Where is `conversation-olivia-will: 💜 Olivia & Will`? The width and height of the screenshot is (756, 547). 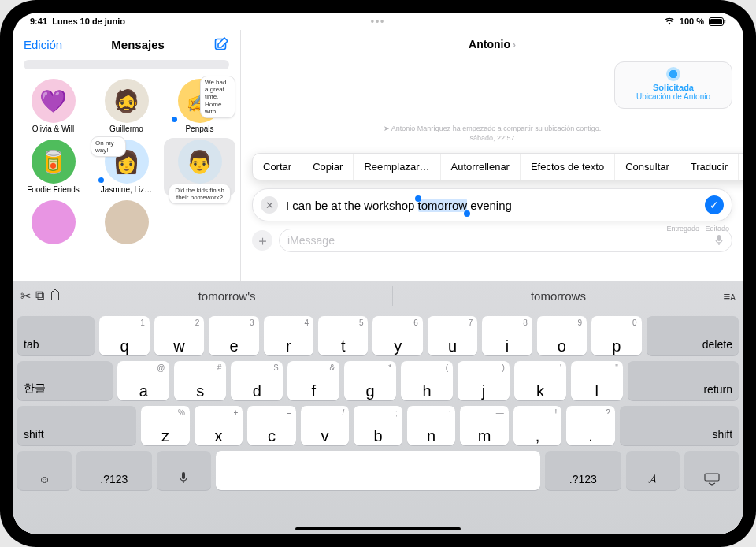
conversation-olivia-will: 💜 Olivia & Will is located at coordinates (54, 107).